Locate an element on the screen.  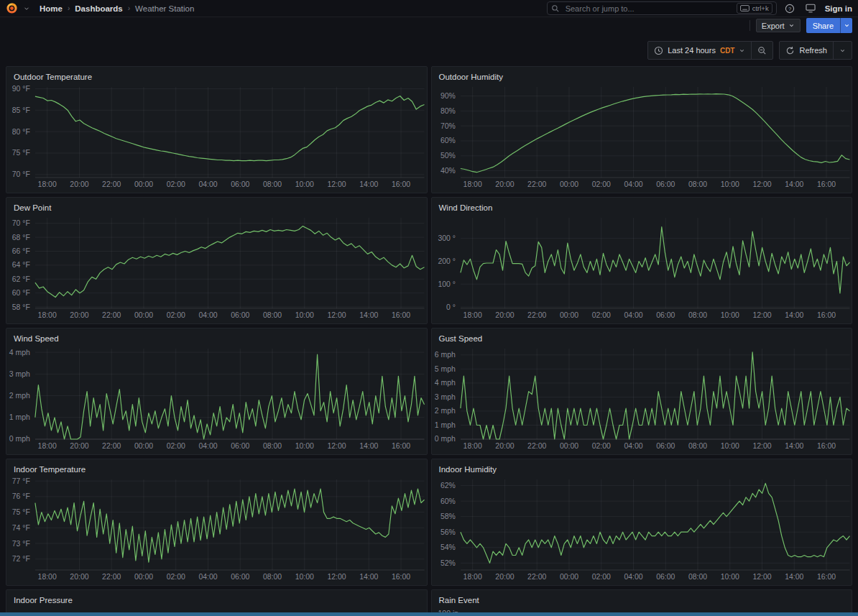
bottom-edge-indicator is located at coordinates (429, 614).